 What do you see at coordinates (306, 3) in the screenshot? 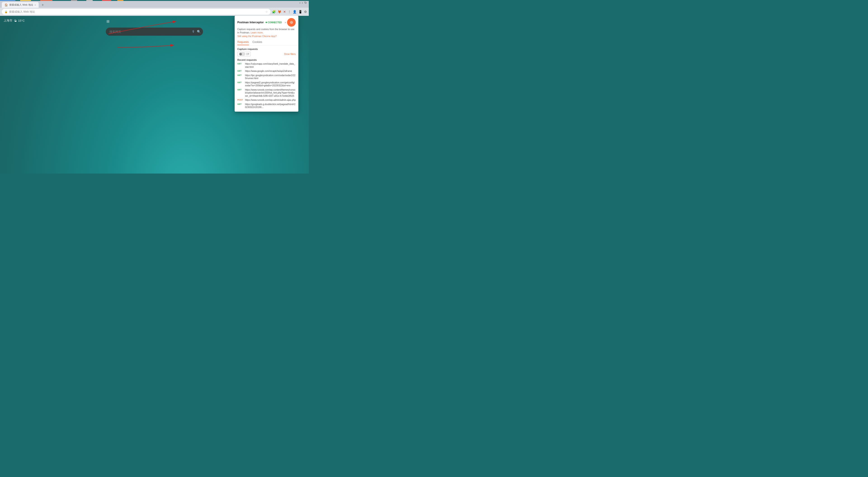
I see `nav-refresh-btn: ↻` at bounding box center [306, 3].